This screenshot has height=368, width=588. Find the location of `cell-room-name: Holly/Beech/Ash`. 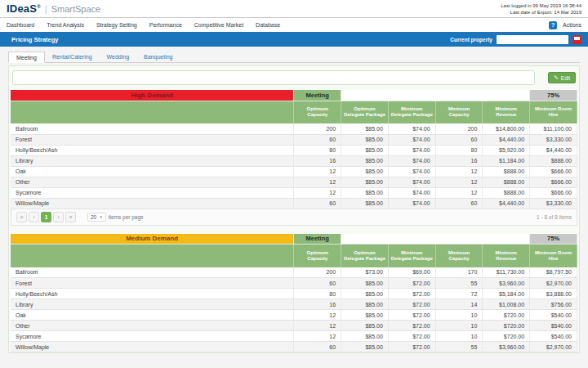

cell-room-name: Holly/Beech/Ash is located at coordinates (152, 294).